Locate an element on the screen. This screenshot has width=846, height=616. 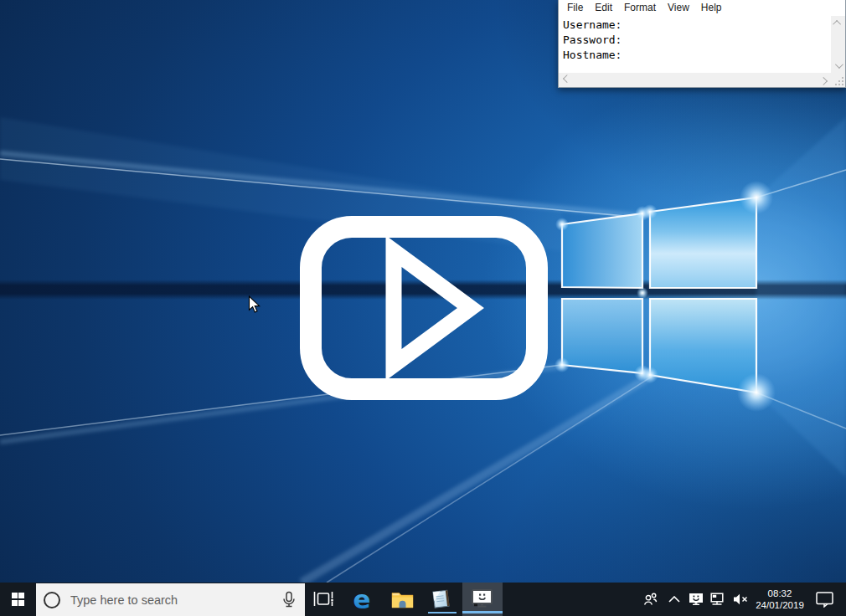
svg-text: e is located at coordinates (362, 599).